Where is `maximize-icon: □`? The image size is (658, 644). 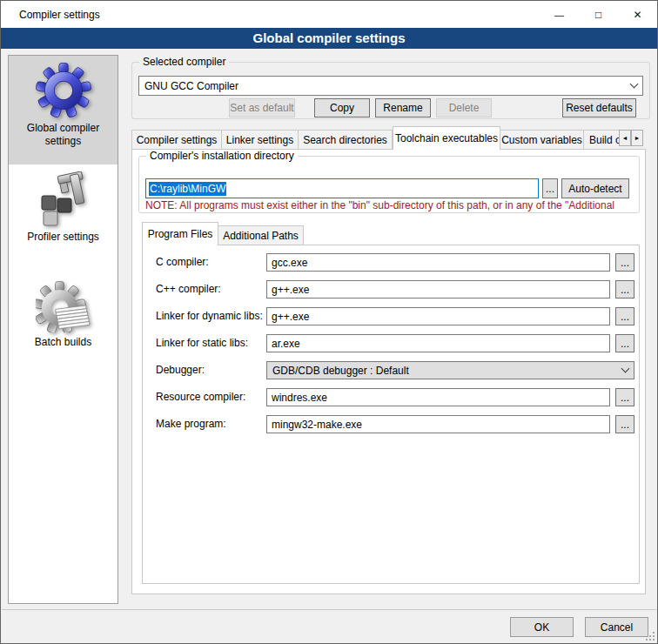
maximize-icon: □ is located at coordinates (599, 14).